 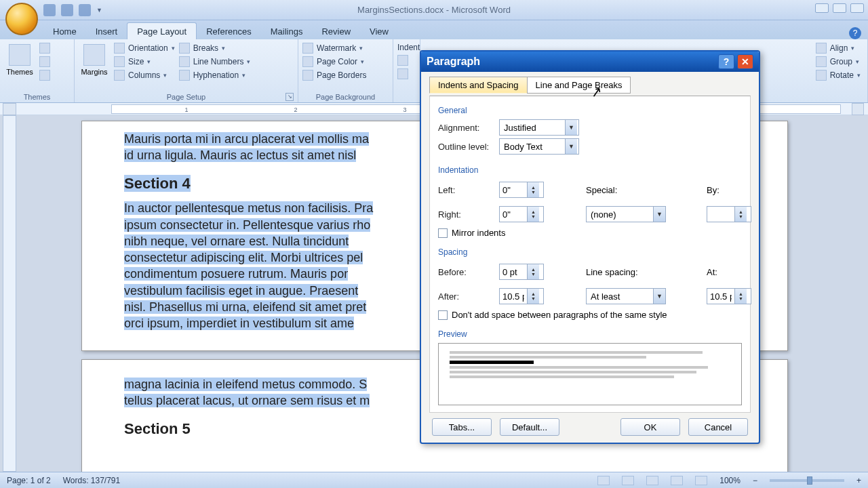 What do you see at coordinates (521, 190) in the screenshot?
I see `indent-left-spinner: ▲▼` at bounding box center [521, 190].